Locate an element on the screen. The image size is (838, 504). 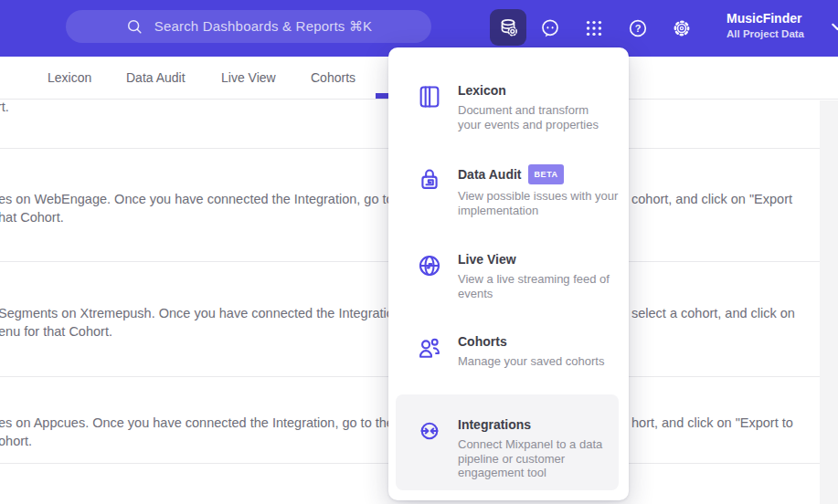
lock-audit-icon is located at coordinates (430, 179).